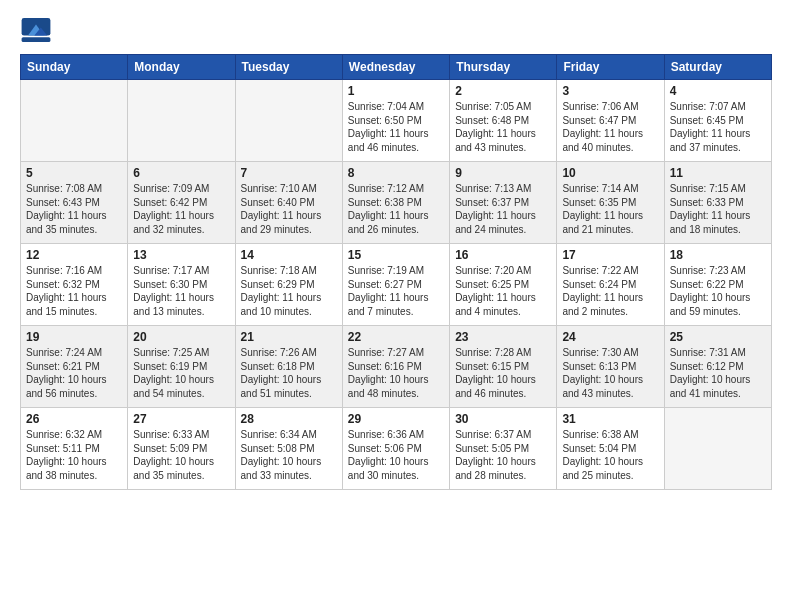  I want to click on day-info: Sunrise: 7:25 AM Sunset: 6:19 PM Dayligh…, so click(181, 373).